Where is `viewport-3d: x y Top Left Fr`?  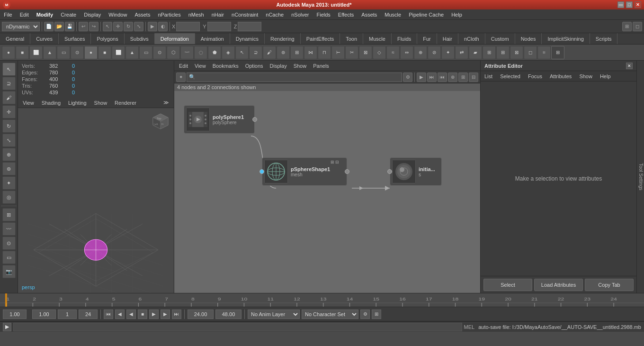 viewport-3d: x y Top Left Fr is located at coordinates (96, 200).